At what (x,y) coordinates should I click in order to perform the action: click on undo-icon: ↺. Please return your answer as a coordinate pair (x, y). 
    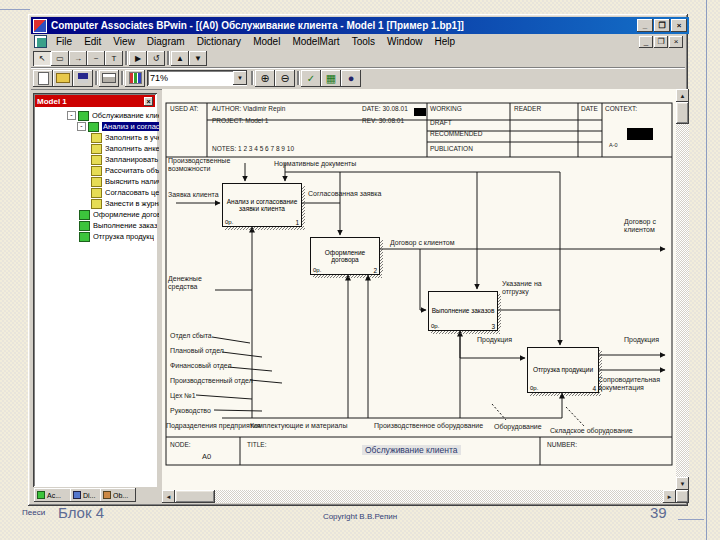
    Looking at the image, I should click on (156, 58).